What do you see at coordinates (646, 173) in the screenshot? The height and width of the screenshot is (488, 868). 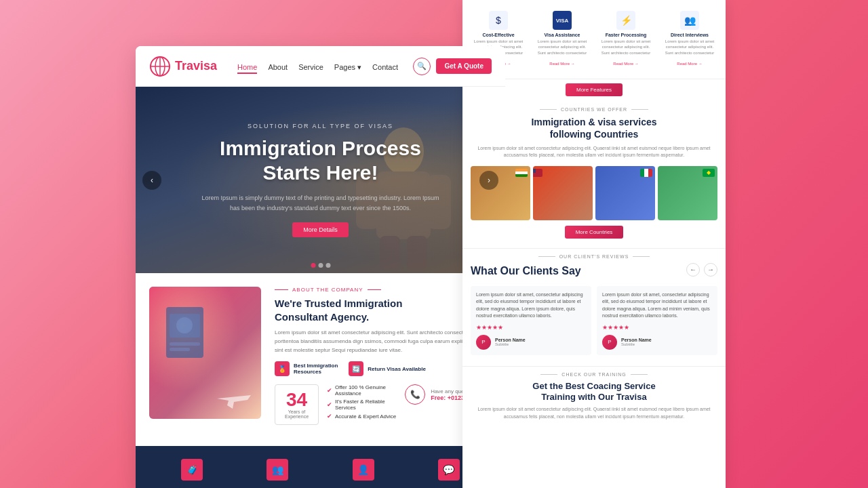 I see `austria-flag` at bounding box center [646, 173].